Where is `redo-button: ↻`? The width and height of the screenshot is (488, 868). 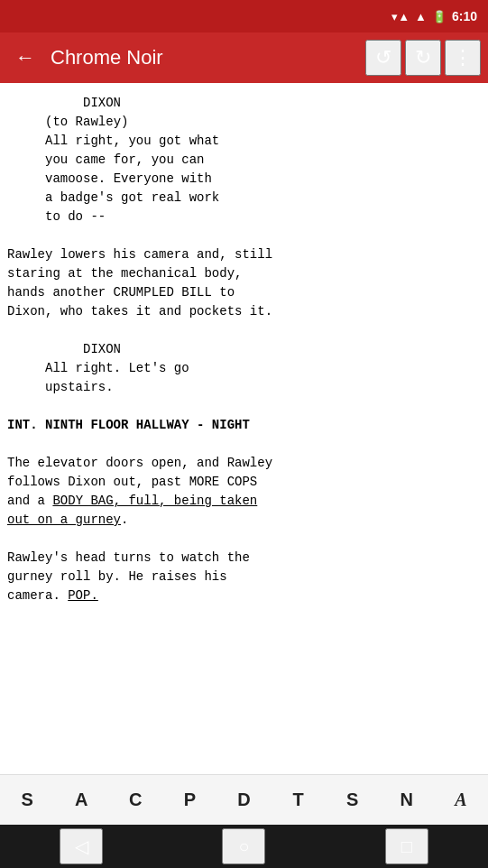
redo-button: ↻ is located at coordinates (423, 58).